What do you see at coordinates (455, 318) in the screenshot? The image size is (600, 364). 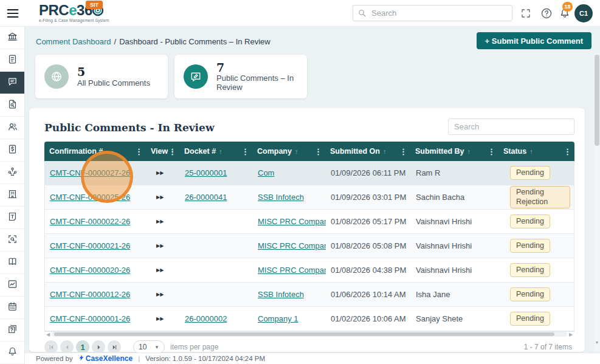 I see `submitted-by-cell: Sanjay Shete` at bounding box center [455, 318].